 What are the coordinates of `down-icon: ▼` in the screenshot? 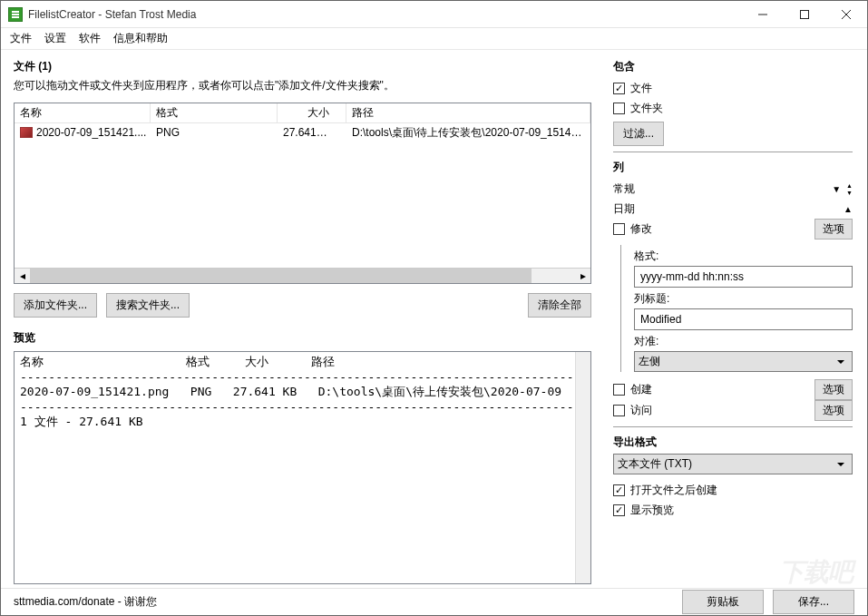 It's located at (849, 192).